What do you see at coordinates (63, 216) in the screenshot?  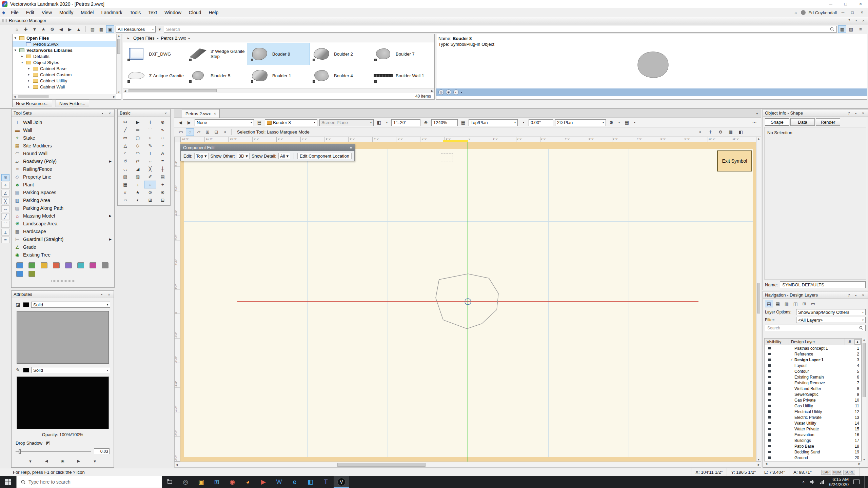 I see `toolset-item: ⌂ Massing Model ▶` at bounding box center [63, 216].